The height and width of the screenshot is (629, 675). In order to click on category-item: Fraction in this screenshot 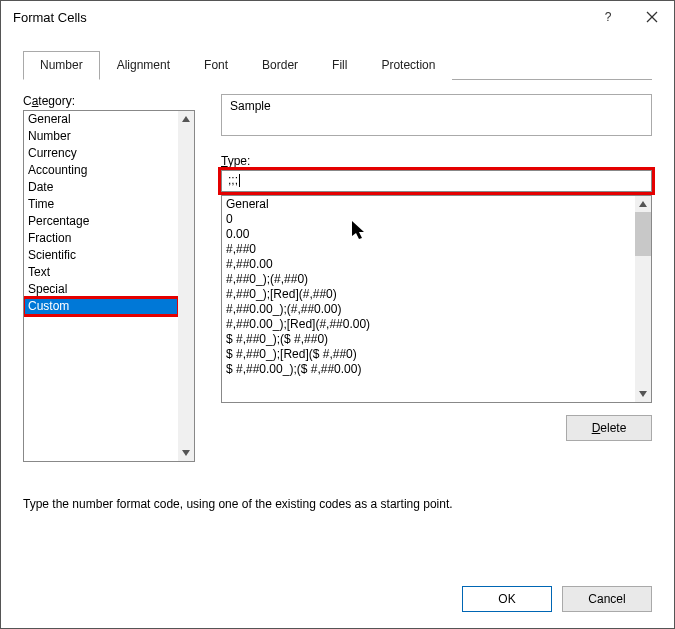, I will do `click(101, 238)`.